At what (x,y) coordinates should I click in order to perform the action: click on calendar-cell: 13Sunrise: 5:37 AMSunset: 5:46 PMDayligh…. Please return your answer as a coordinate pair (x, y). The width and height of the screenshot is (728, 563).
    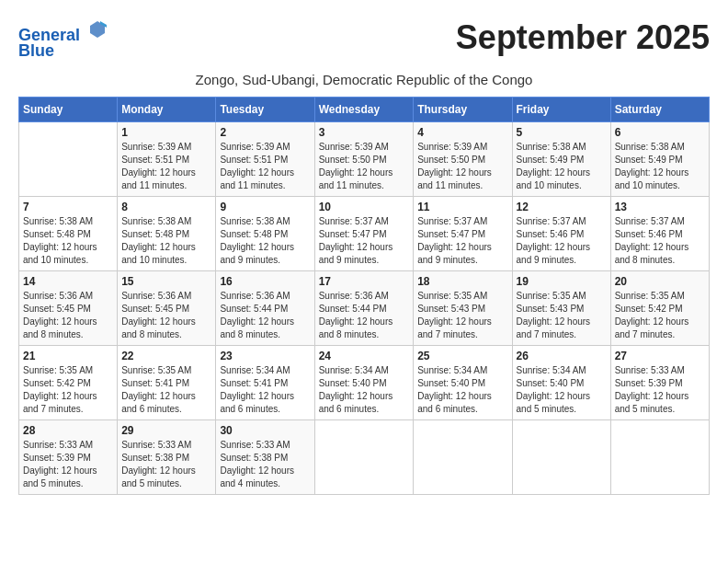
    Looking at the image, I should click on (660, 234).